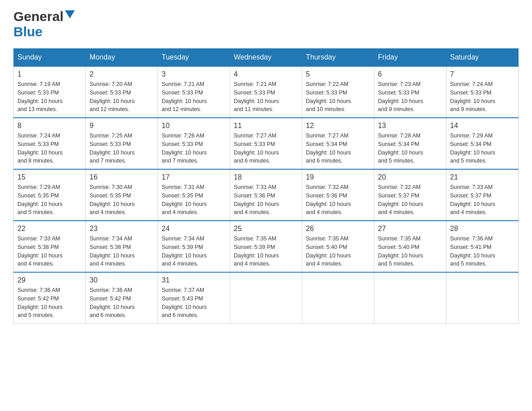  What do you see at coordinates (122, 126) in the screenshot?
I see `day-number: 9` at bounding box center [122, 126].